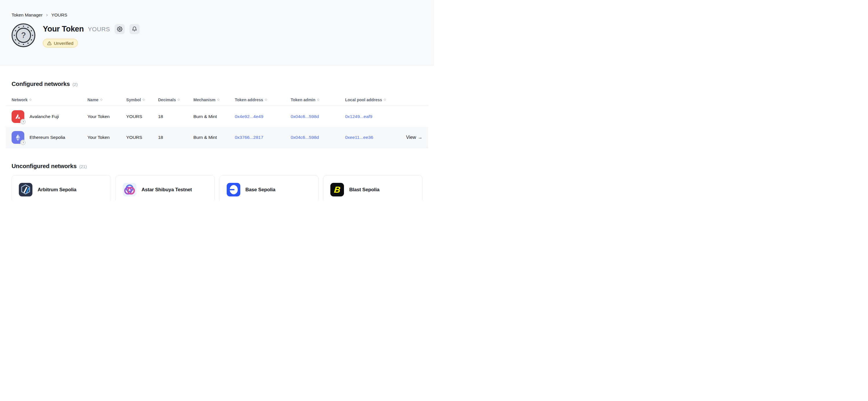 This screenshot has width=868, height=401. What do you see at coordinates (57, 190) in the screenshot?
I see `card-label: Arbitrum Sepolia` at bounding box center [57, 190].